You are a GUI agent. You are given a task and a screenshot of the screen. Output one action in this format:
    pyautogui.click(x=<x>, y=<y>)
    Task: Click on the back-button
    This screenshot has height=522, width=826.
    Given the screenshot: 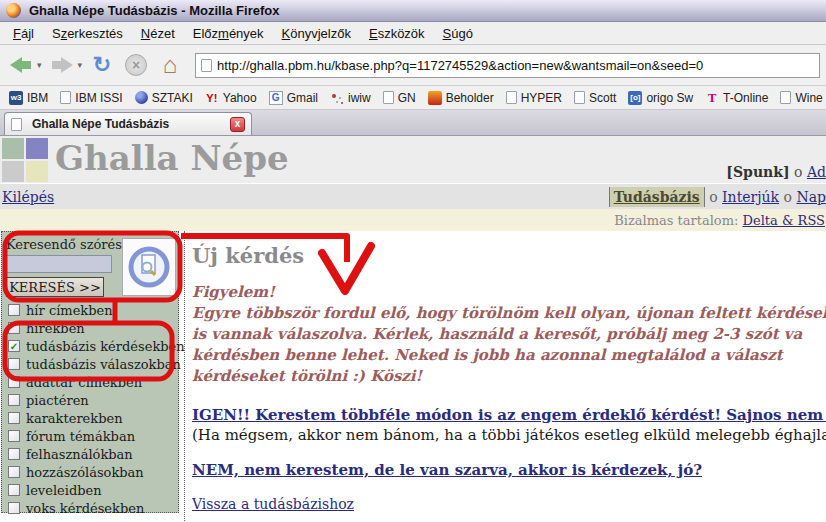 What is the action you would take?
    pyautogui.click(x=21, y=65)
    